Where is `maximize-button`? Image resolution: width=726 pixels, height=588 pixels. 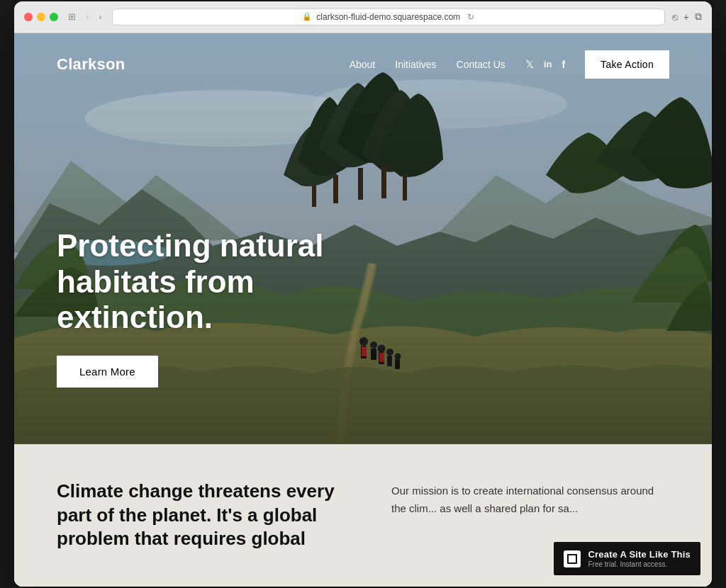 maximize-button is located at coordinates (54, 17).